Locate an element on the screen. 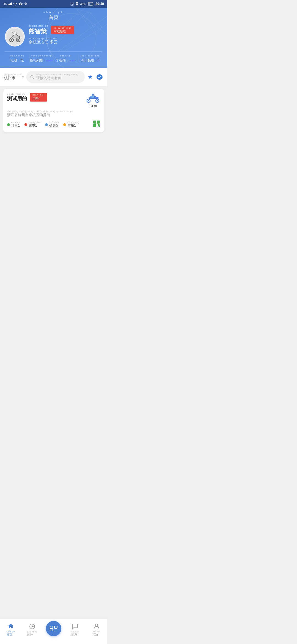 This screenshot has width=297, height=644. location-icon is located at coordinates (77, 4).